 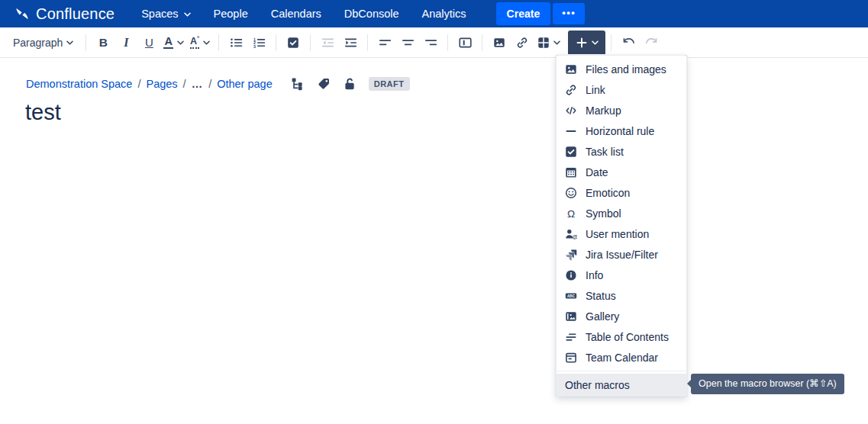 I want to click on paragraph-style-dropdown: Paragraph, so click(x=43, y=43).